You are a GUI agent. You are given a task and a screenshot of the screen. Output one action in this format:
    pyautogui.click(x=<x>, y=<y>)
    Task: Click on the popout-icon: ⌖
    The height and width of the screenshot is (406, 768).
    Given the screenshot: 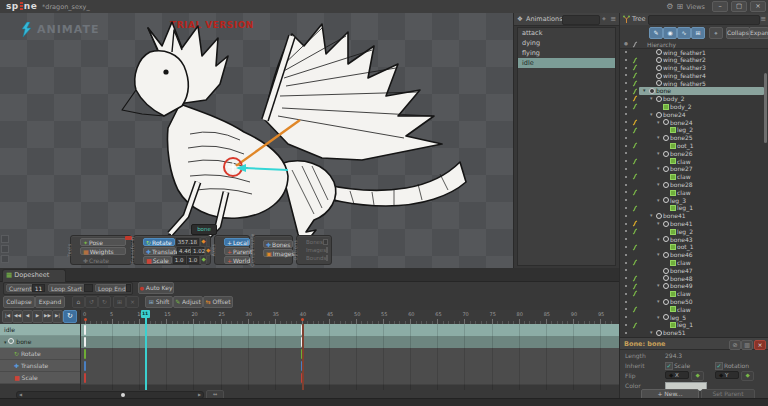 What is the action you would take?
    pyautogui.click(x=604, y=19)
    